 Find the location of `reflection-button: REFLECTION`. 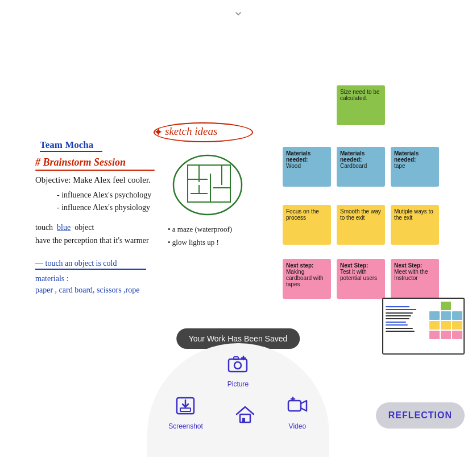

reflection-button: REFLECTION is located at coordinates (420, 415).